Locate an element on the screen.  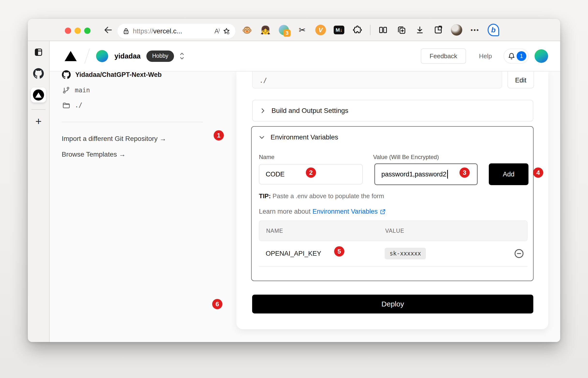
extension-count-badge: 3 is located at coordinates (287, 33).